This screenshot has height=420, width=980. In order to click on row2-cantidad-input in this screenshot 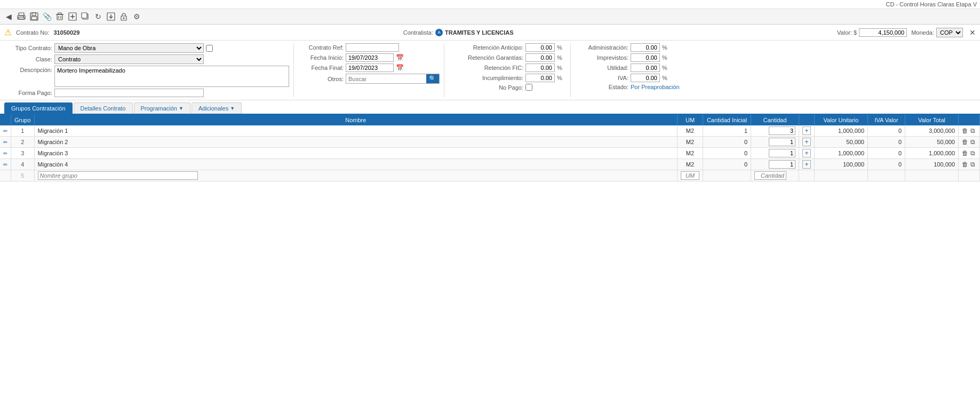, I will do `click(782, 142)`.